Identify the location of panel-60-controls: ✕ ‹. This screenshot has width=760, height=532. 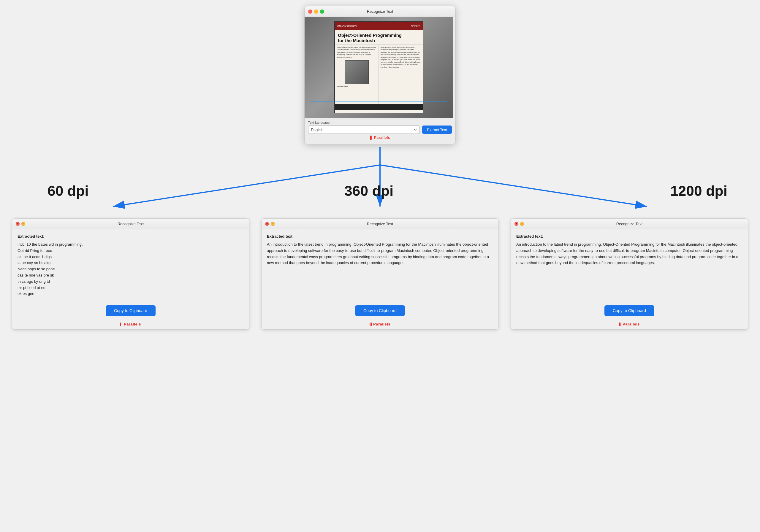
(21, 224).